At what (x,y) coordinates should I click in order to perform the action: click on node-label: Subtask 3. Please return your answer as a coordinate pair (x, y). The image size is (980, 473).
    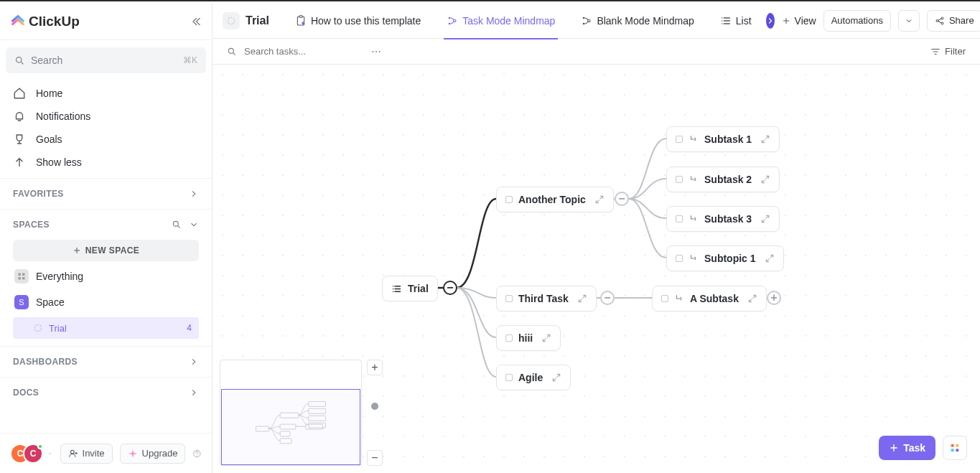
    Looking at the image, I should click on (728, 219).